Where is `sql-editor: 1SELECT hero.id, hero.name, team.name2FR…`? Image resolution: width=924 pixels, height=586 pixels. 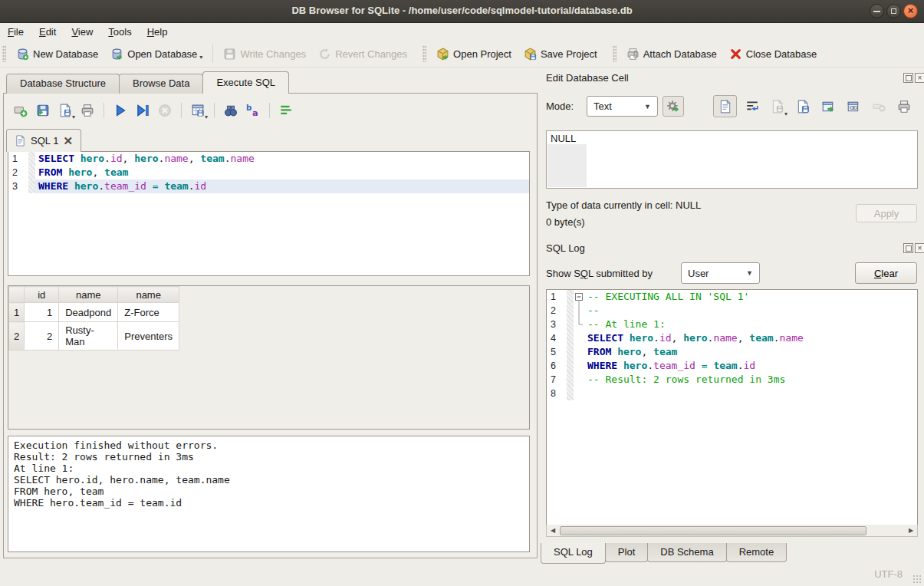 sql-editor: 1SELECT hero.id, hero.name, team.name2FR… is located at coordinates (268, 213).